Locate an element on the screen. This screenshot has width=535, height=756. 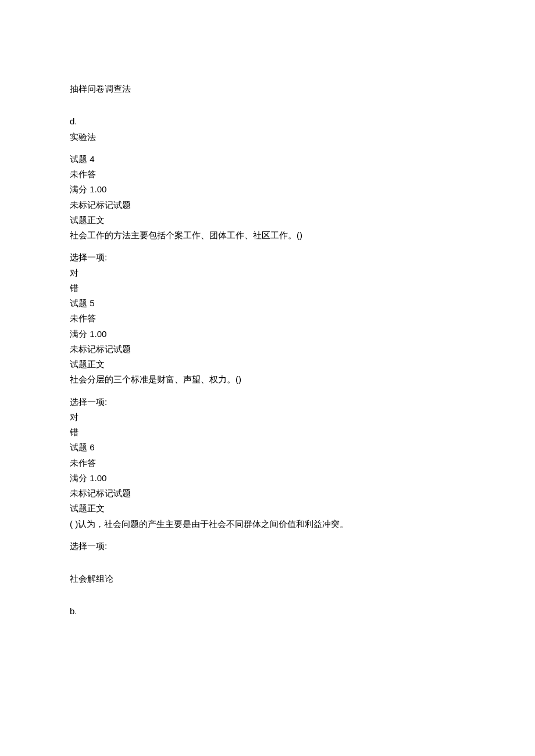
question-text: 社会分层的三个标准是财富、声望、权力。() is located at coordinates (268, 379).